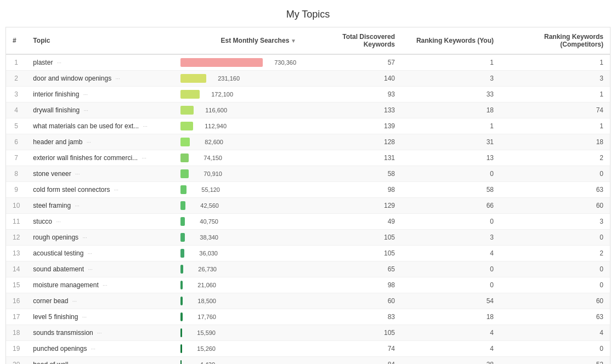  What do you see at coordinates (16, 253) in the screenshot?
I see `row-num: 13` at bounding box center [16, 253].